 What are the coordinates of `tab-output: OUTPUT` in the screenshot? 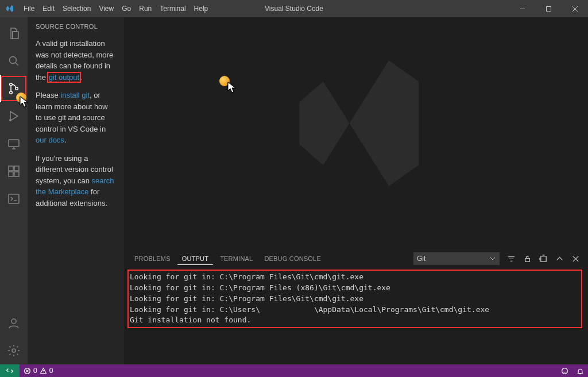 It's located at (195, 259).